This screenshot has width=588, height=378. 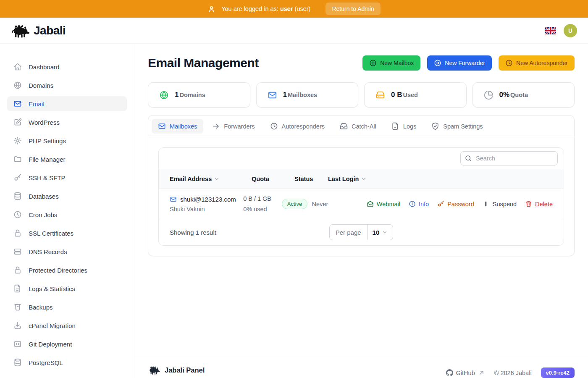 What do you see at coordinates (303, 126) in the screenshot?
I see `tab-label: Autoresponders` at bounding box center [303, 126].